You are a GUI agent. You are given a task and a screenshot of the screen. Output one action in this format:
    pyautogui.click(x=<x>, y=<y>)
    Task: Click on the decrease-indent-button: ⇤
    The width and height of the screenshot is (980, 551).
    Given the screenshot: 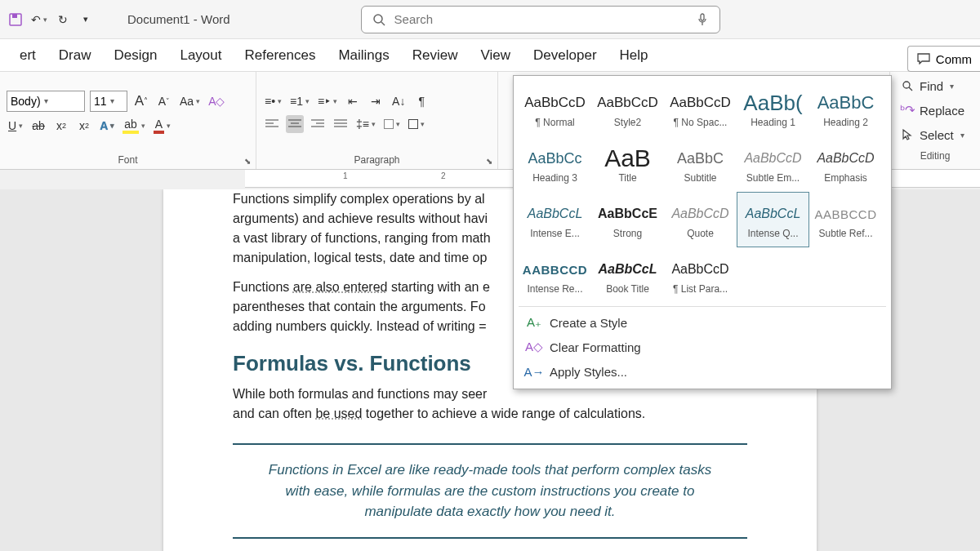 What is the action you would take?
    pyautogui.click(x=353, y=101)
    